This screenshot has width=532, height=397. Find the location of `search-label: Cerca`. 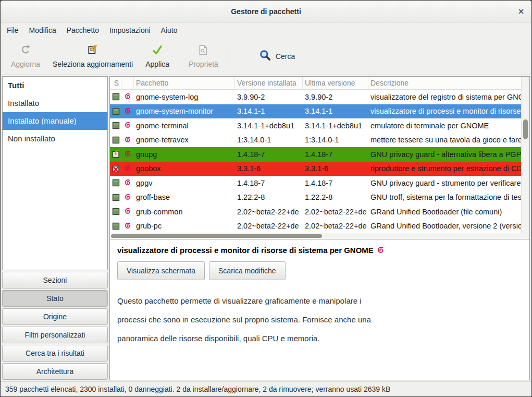

search-label: Cerca is located at coordinates (286, 56).